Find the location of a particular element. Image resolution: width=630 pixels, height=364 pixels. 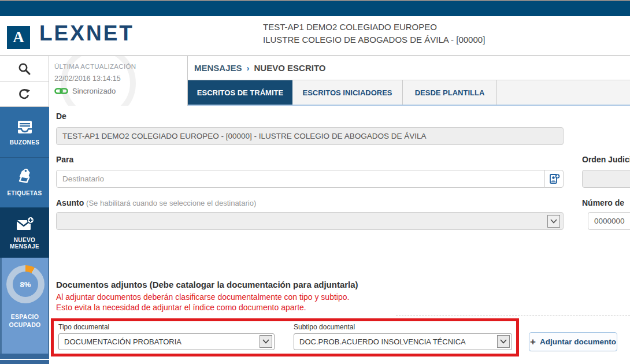

breadcrumb: MENSAJES › NUEVO ESCRITO is located at coordinates (409, 68).